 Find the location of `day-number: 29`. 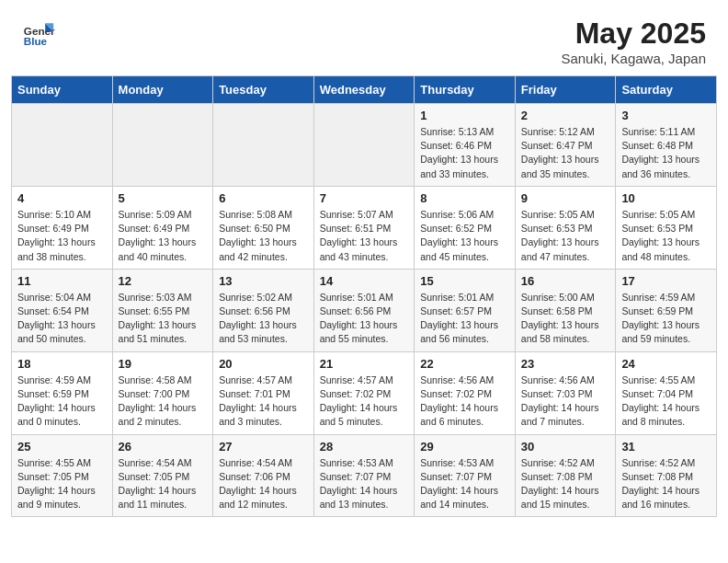

day-number: 29 is located at coordinates (465, 447).